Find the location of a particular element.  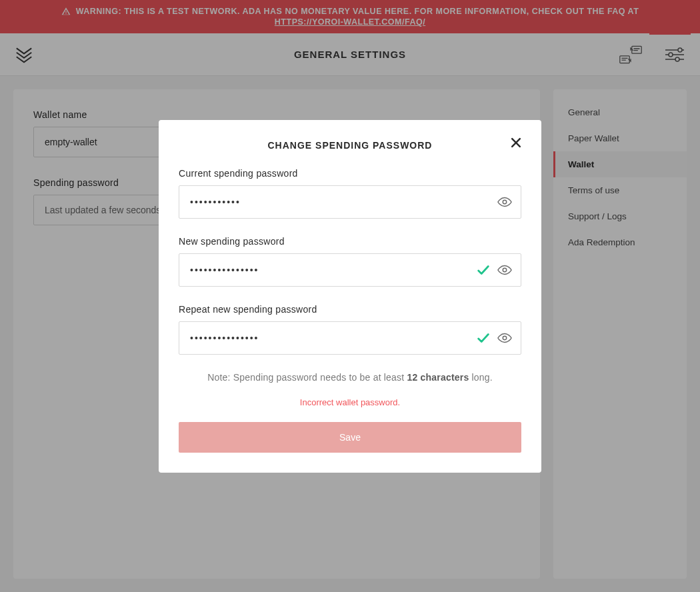

note-text: Note: Spending password needs to be at l… is located at coordinates (350, 377).